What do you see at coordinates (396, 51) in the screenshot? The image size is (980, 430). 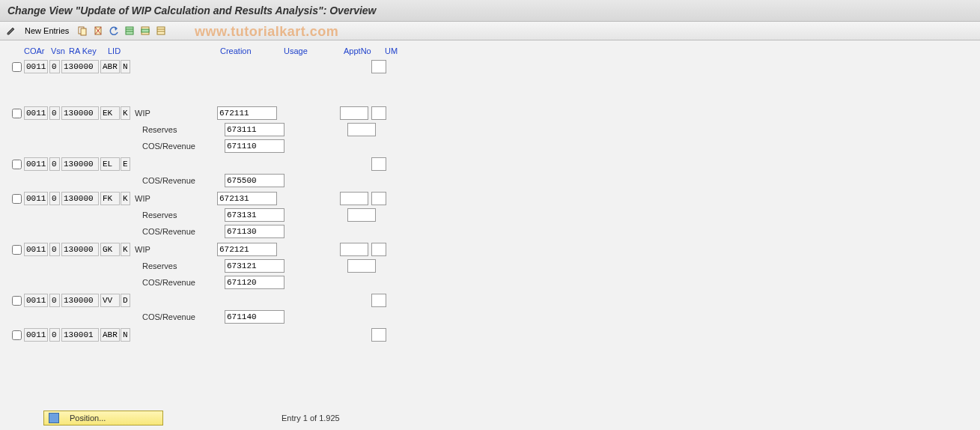 I see `header-um: UM` at bounding box center [396, 51].